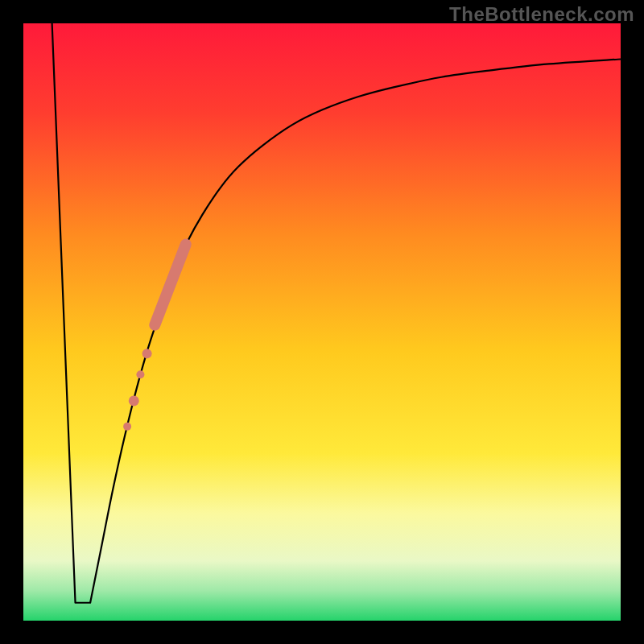 This screenshot has height=644, width=644. I want to click on watermark-text: TheBottleneck.com, so click(542, 14).